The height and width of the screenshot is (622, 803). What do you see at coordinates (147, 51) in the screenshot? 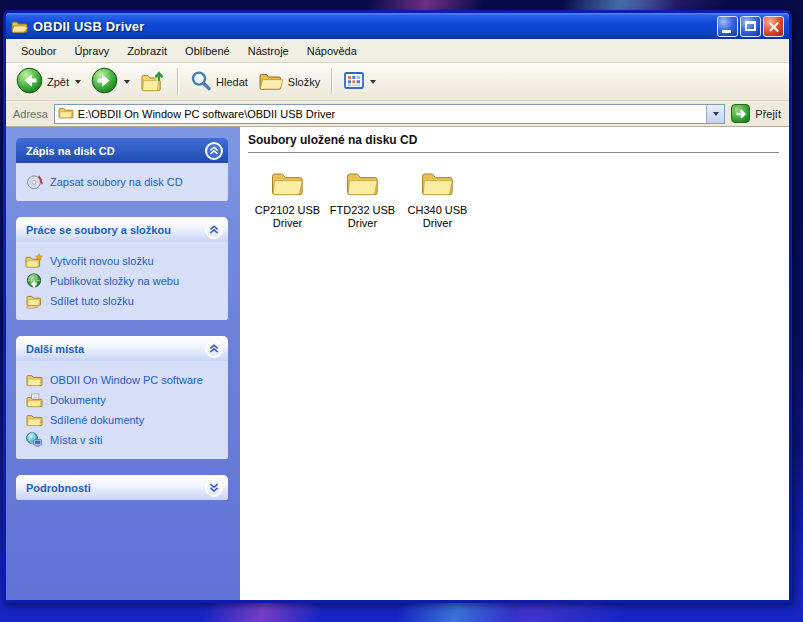
I see `menu-zobrazit: Zobrazit` at bounding box center [147, 51].